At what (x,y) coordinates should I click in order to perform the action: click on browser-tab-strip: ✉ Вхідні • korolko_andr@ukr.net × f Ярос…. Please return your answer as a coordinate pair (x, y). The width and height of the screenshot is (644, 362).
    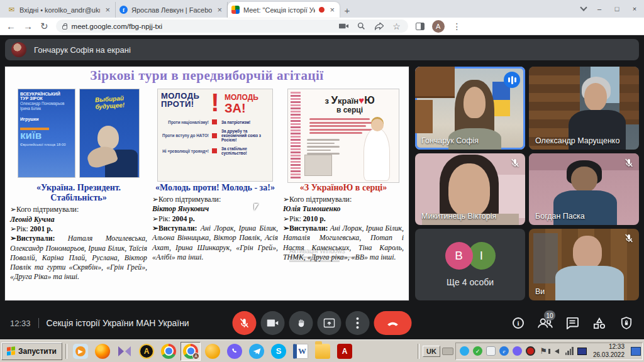
    Looking at the image, I should click on (322, 9).